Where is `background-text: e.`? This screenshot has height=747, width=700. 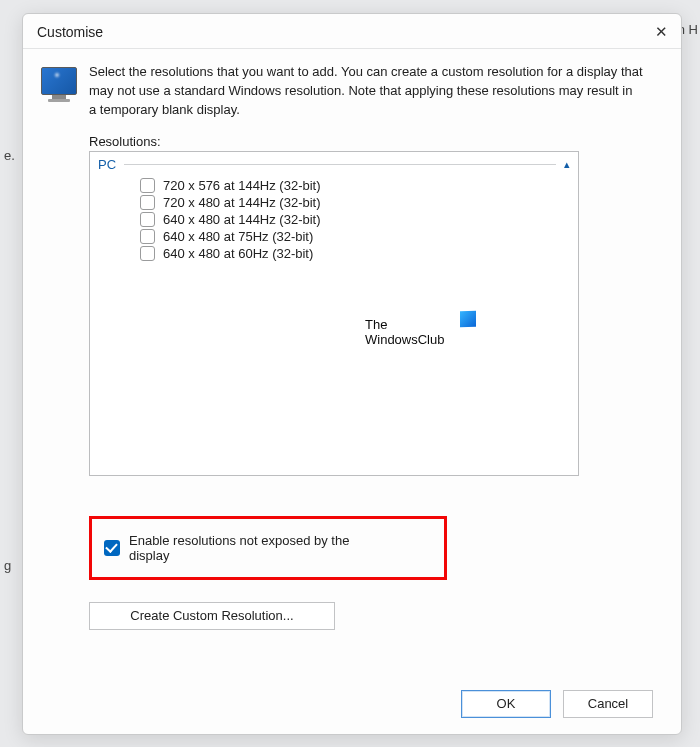 background-text: e. is located at coordinates (10, 156).